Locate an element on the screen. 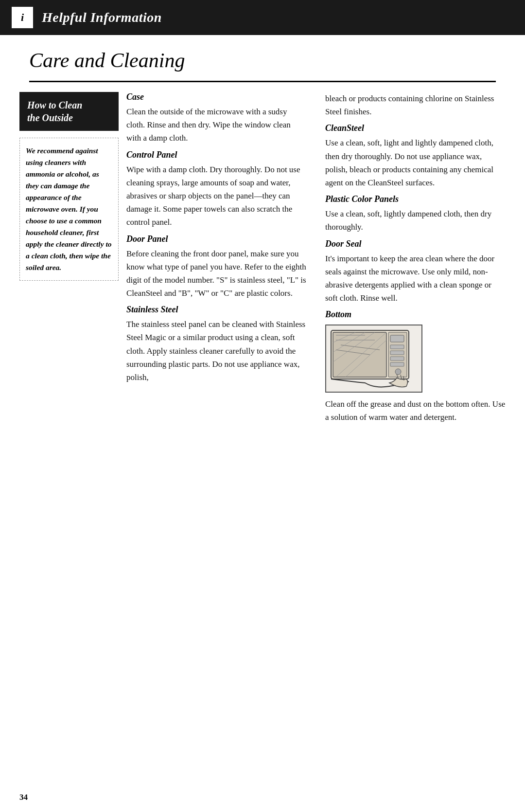 The image size is (525, 812). header-title: Helpful Information is located at coordinates (102, 18).